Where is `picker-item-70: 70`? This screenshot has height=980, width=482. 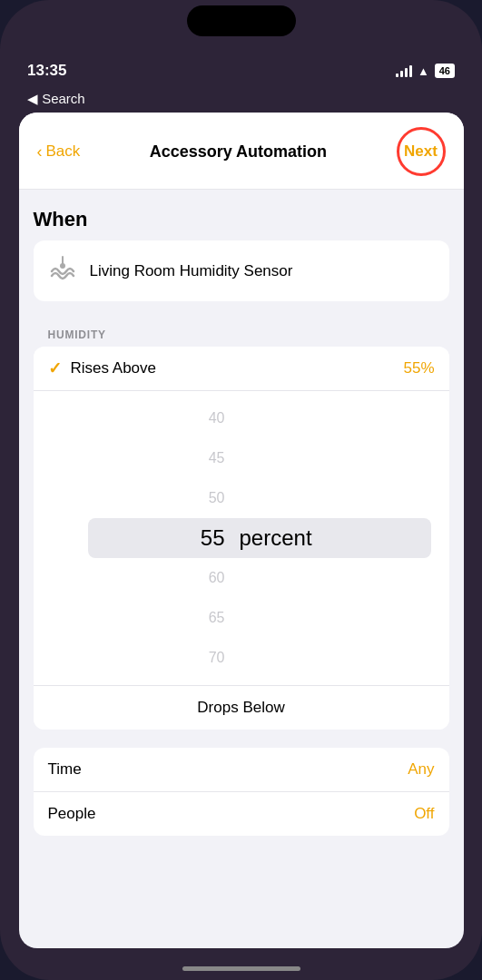 picker-item-70: 70 is located at coordinates (241, 658).